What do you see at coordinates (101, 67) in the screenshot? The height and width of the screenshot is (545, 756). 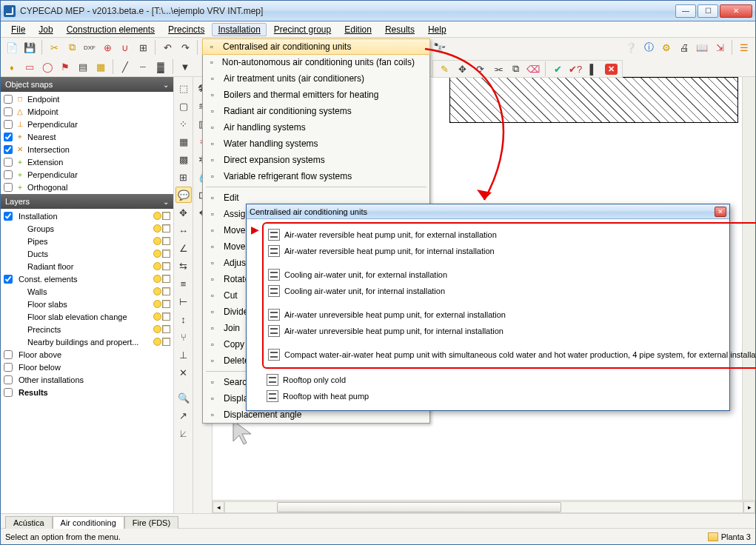 I see `floor-icon: ▦` at bounding box center [101, 67].